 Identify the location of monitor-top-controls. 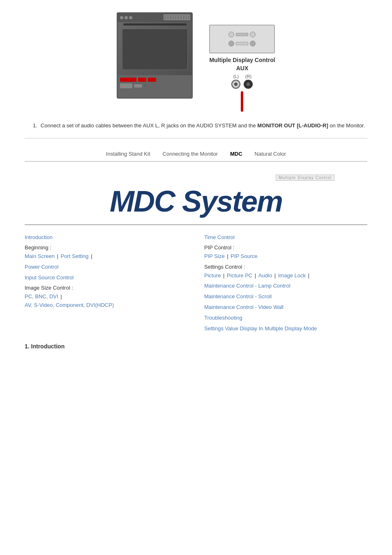
(154, 18).